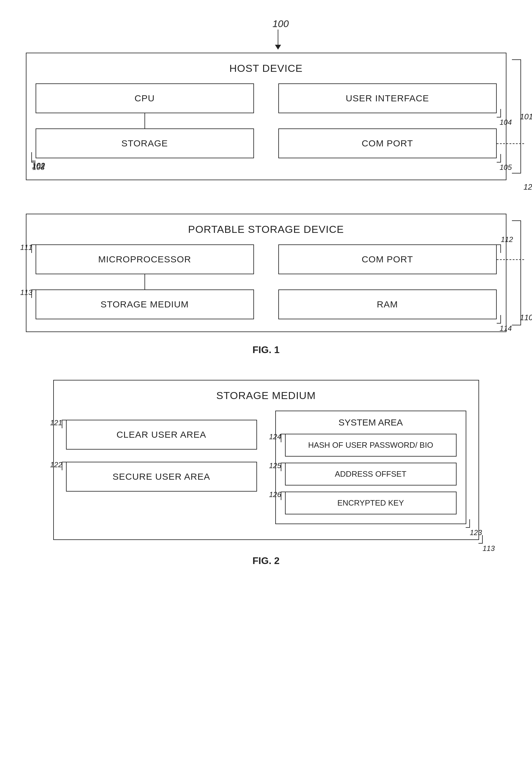  Describe the element at coordinates (39, 167) in the screenshot. I see `ref-103-num: 103` at that location.